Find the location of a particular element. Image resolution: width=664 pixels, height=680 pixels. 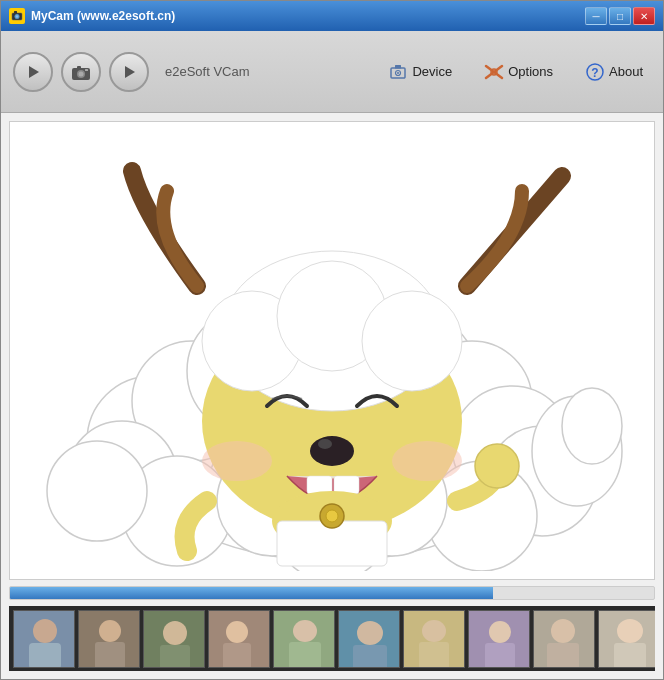

options-menu-item: Options is located at coordinates (518, 72).